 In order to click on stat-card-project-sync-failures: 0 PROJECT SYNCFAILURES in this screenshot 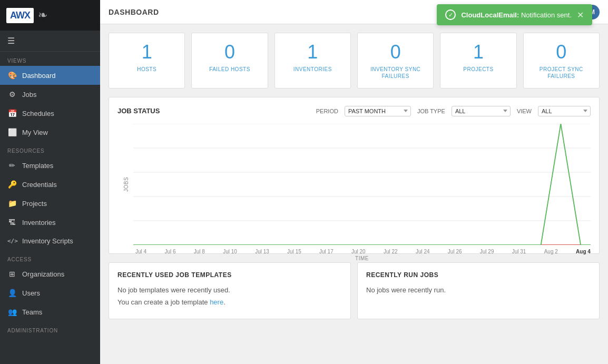, I will do `click(562, 61)`.